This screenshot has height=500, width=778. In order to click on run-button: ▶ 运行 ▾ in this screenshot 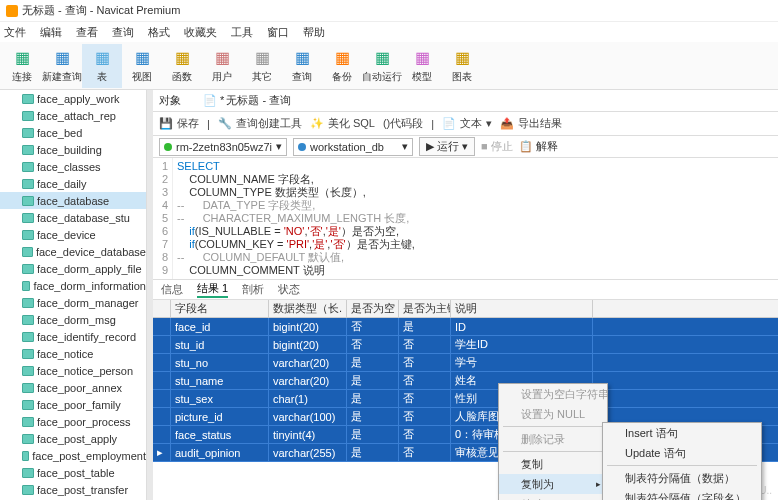, I will do `click(447, 146)`.